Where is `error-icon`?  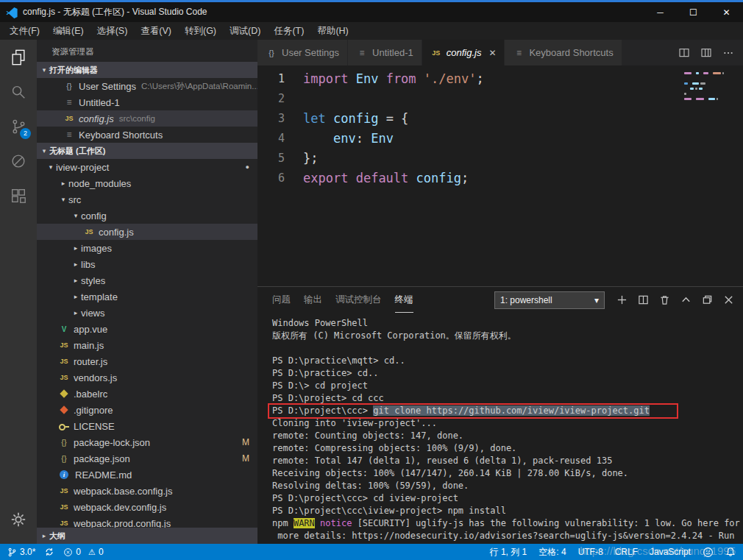
error-icon is located at coordinates (68, 552).